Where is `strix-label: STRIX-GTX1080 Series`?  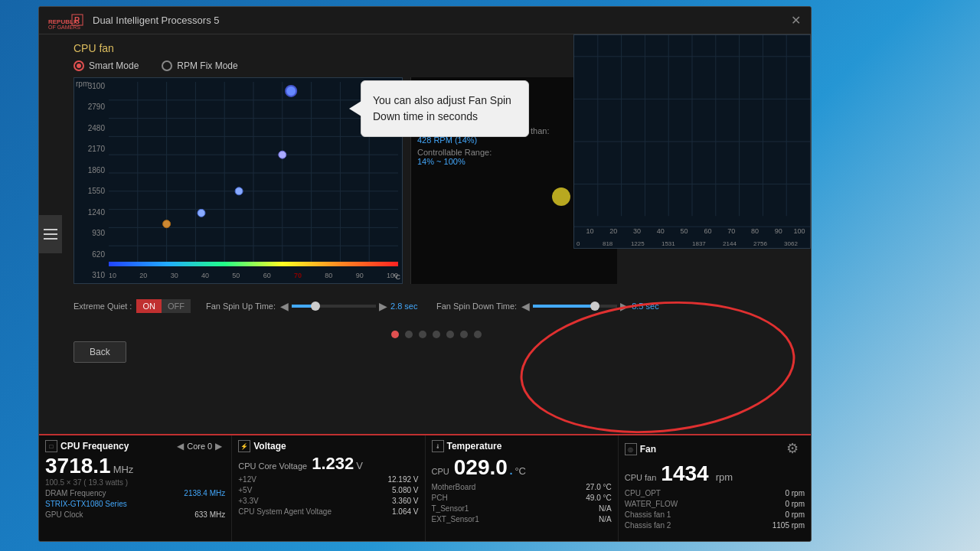
strix-label: STRIX-GTX1080 Series is located at coordinates (135, 504).